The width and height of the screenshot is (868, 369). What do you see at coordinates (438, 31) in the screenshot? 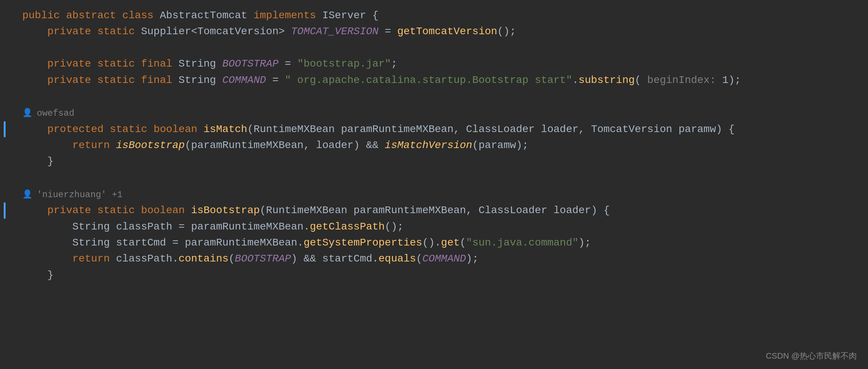
I see `line-content: private static Supplier<TomcatVersion> T…` at bounding box center [438, 31].